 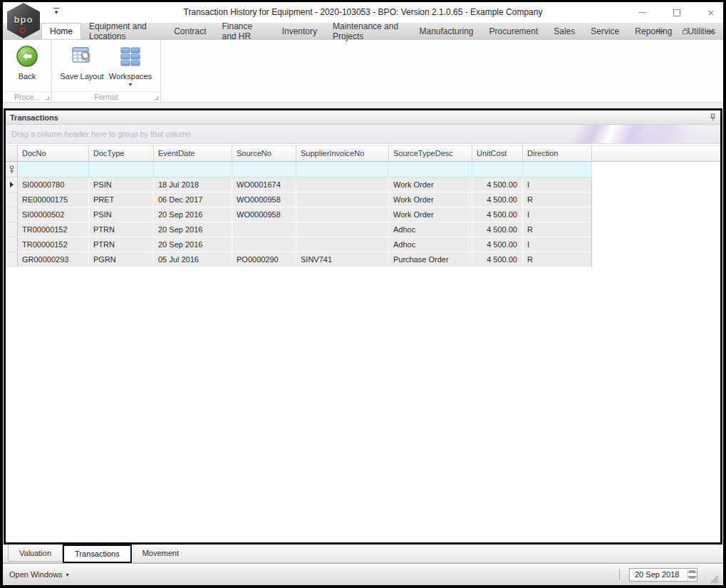 I want to click on filter-input-sourceno, so click(x=264, y=170).